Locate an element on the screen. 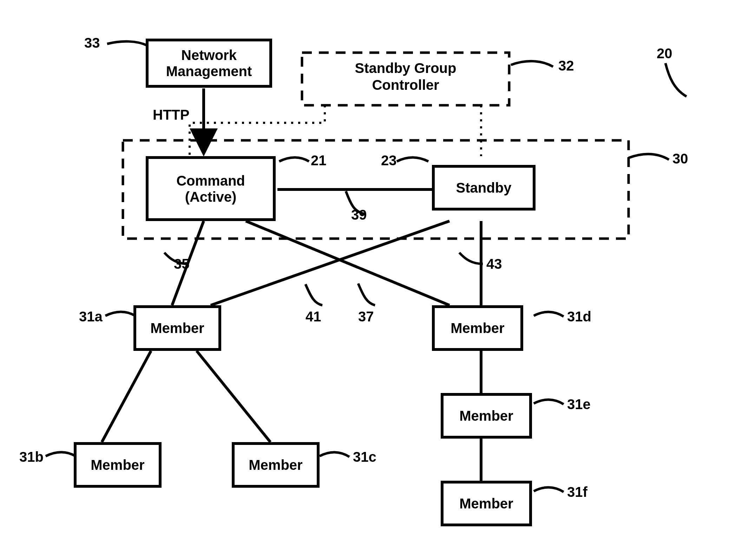  node-member-31c: Member is located at coordinates (276, 465).